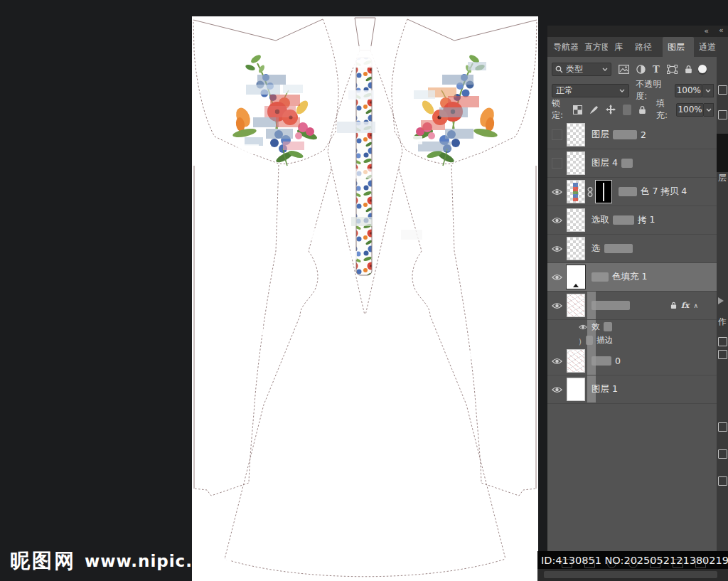 The height and width of the screenshot is (581, 728). Describe the element at coordinates (685, 306) in the screenshot. I see `fx-icon: fx` at that location.